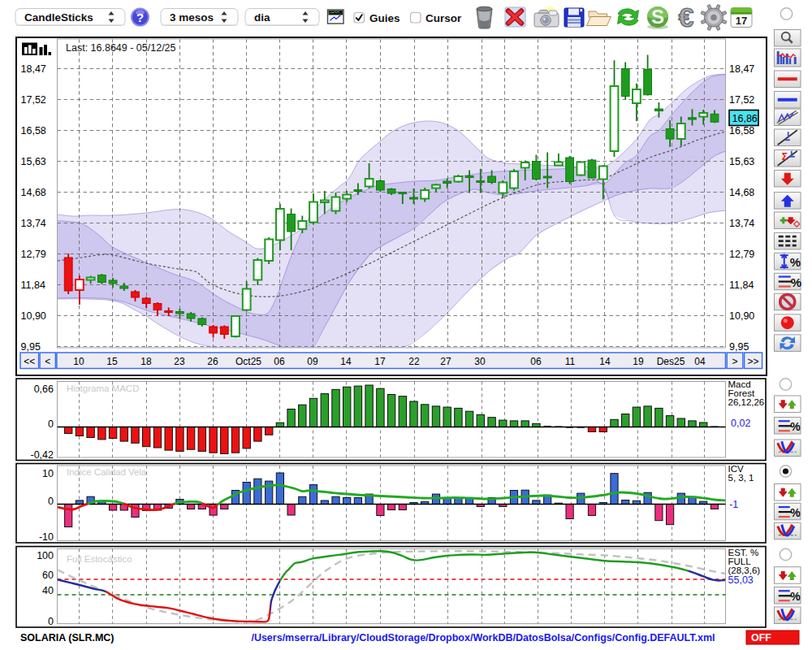 This screenshot has width=812, height=650. I want to click on svg-text: OFF, so click(762, 638).